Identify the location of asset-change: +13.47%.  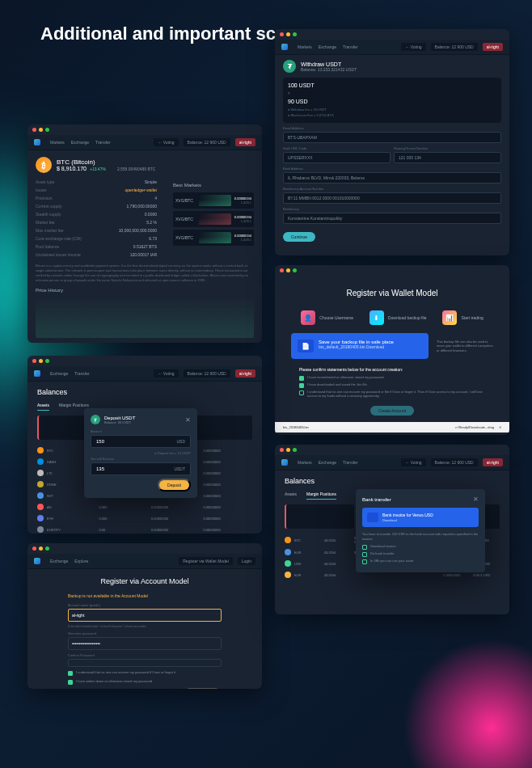
(98, 169).